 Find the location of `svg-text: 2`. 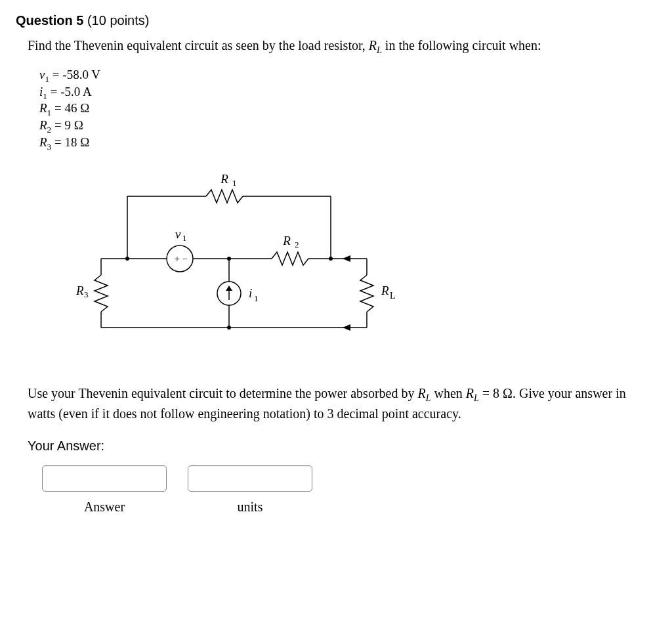

svg-text: 2 is located at coordinates (297, 244).